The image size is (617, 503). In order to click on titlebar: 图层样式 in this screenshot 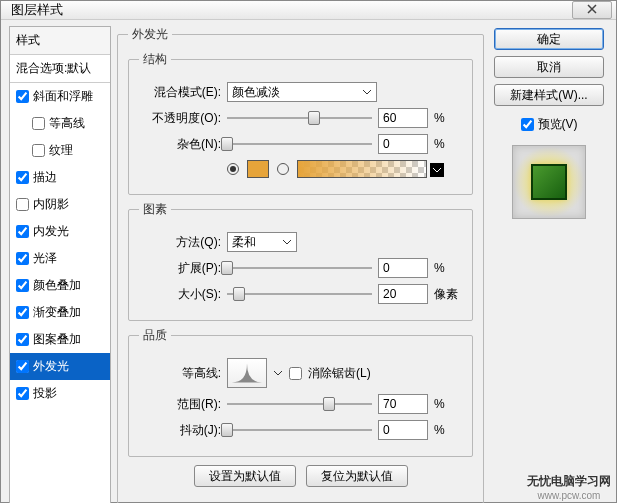, I will do `click(308, 10)`.